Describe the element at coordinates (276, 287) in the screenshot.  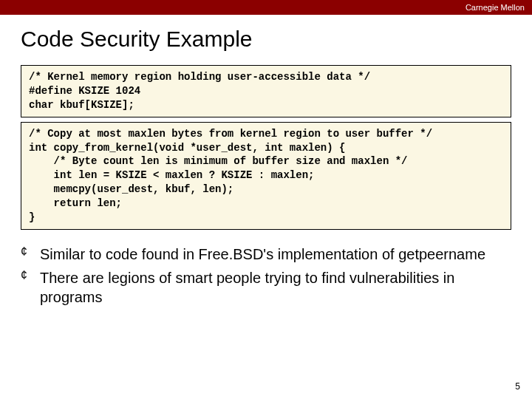
I see `bullet-item-2: ¢ There are legions of smart people tryi…` at that location.